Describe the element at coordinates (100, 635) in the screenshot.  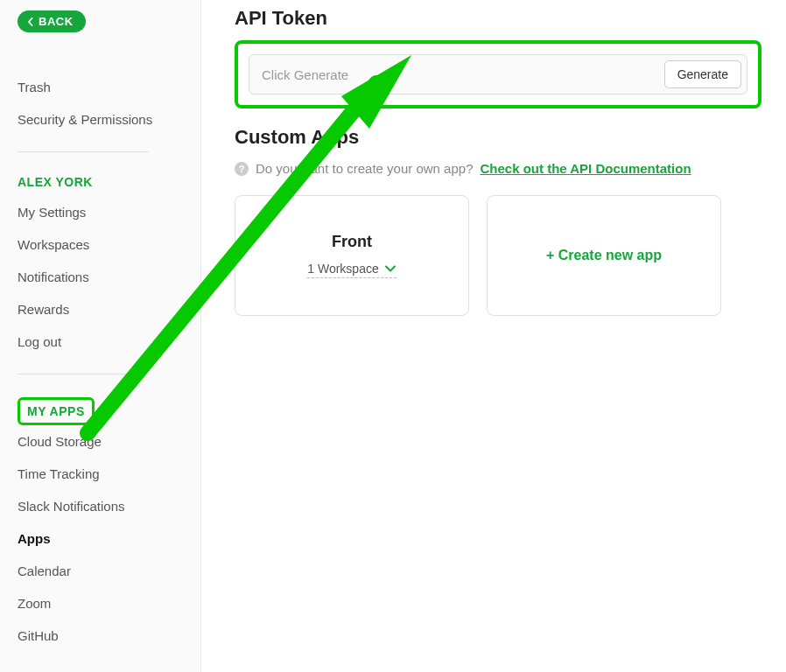
I see `nav-github: GitHub` at that location.